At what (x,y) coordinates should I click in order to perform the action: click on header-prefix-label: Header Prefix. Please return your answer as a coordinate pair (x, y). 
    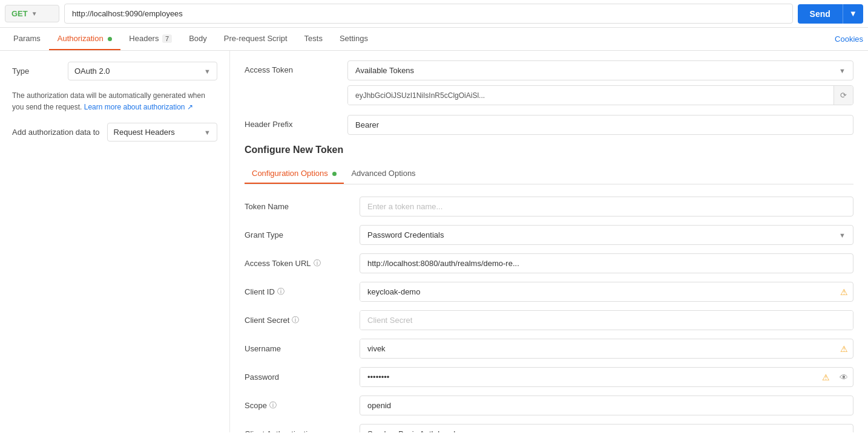
    Looking at the image, I should click on (290, 122).